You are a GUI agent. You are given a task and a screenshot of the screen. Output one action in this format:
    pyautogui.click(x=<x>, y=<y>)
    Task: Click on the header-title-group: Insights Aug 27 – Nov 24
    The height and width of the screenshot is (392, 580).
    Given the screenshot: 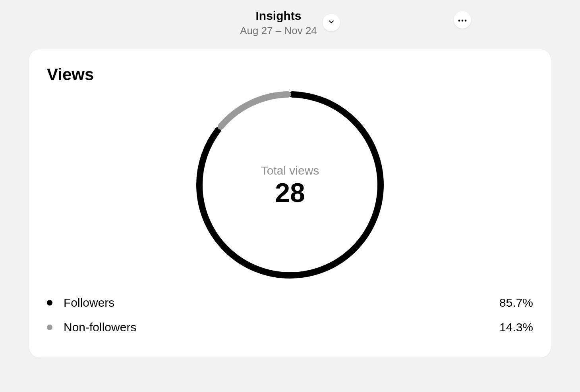 What is the action you would take?
    pyautogui.click(x=278, y=23)
    